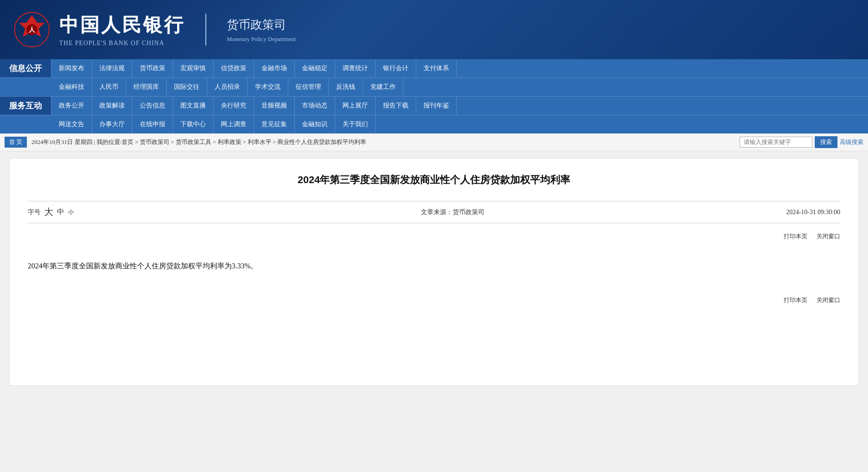 The width and height of the screenshot is (868, 472). Describe the element at coordinates (828, 236) in the screenshot. I see `close-button-top: 关闭窗口` at that location.